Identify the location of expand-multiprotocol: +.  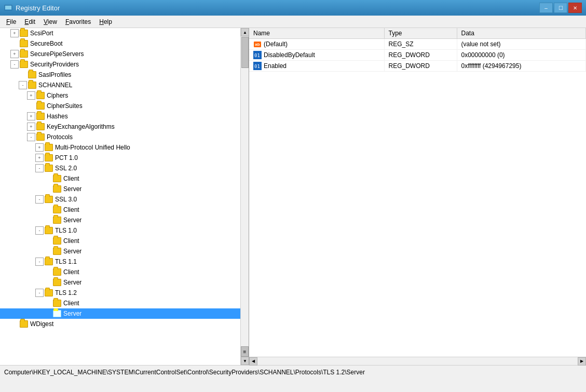
(39, 147).